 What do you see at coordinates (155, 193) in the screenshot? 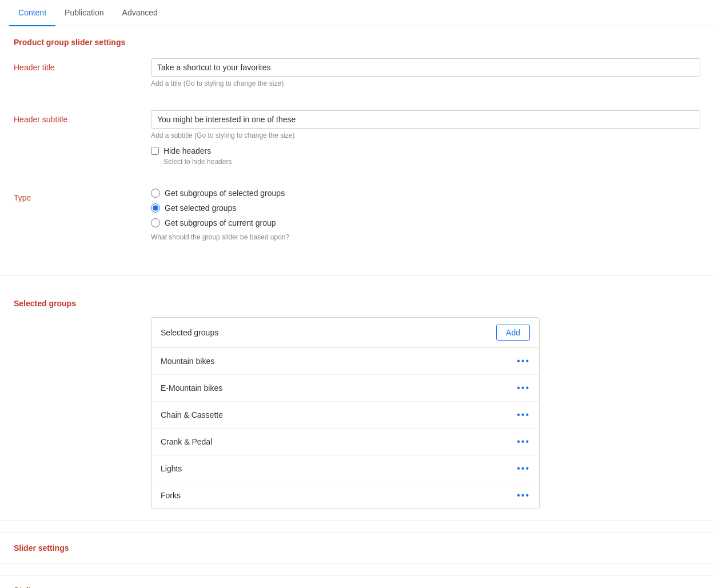
I see `radio-subgroups-selected` at bounding box center [155, 193].